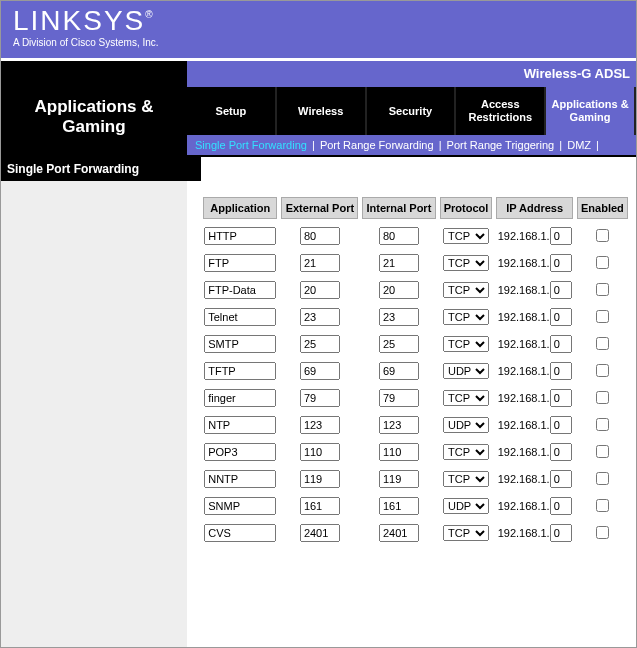  Describe the element at coordinates (501, 111) in the screenshot. I see `tab-access-restrictions: Access Restrictions` at that location.